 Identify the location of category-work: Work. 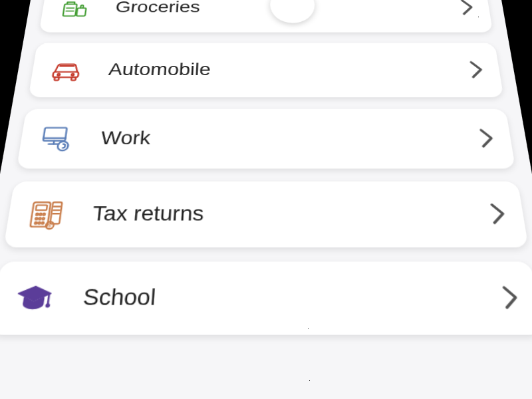
(266, 139).